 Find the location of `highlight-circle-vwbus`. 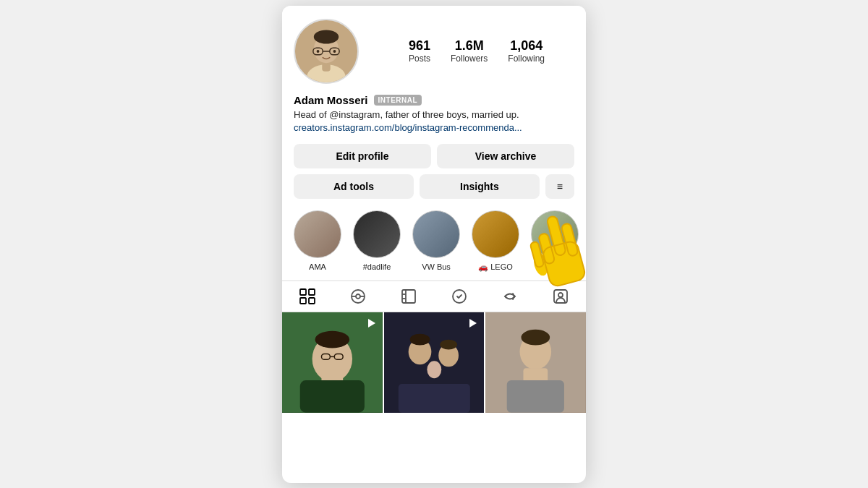

highlight-circle-vwbus is located at coordinates (436, 234).